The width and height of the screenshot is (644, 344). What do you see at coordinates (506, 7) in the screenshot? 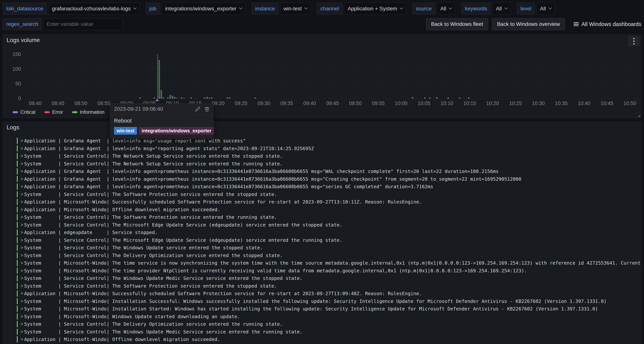
I see `chevron-down-icon` at bounding box center [506, 7].